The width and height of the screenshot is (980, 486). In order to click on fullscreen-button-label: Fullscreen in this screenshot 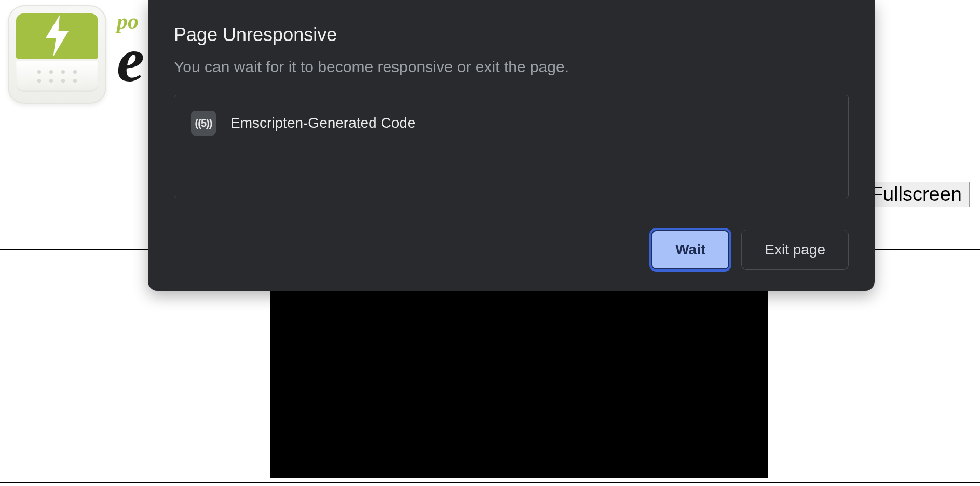, I will do `click(917, 194)`.